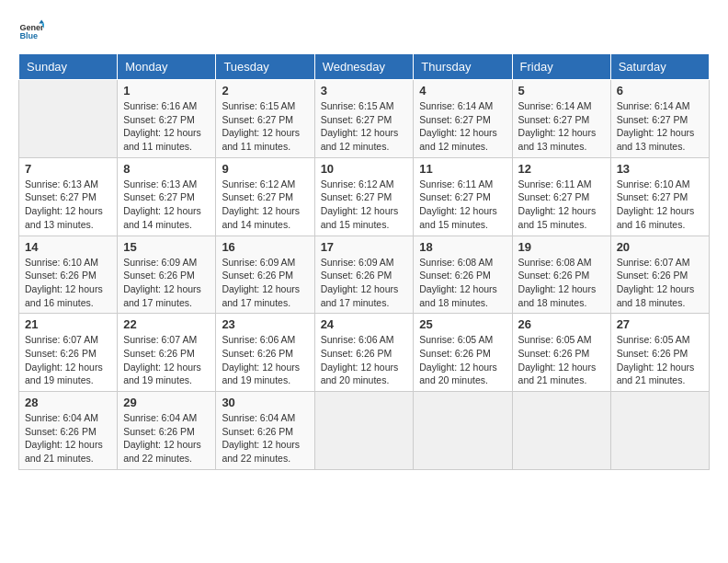 The width and height of the screenshot is (728, 563). Describe the element at coordinates (31, 28) in the screenshot. I see `svg-text: General` at that location.